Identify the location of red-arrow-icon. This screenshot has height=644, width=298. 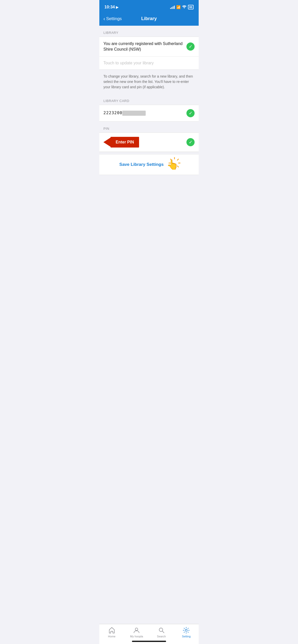
(107, 142).